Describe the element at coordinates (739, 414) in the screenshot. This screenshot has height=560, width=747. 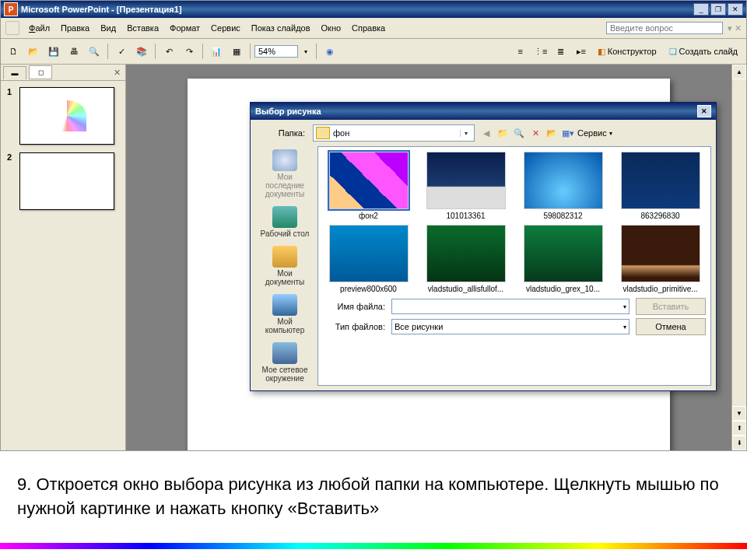
I see `scroll-down-icon: ▼` at that location.